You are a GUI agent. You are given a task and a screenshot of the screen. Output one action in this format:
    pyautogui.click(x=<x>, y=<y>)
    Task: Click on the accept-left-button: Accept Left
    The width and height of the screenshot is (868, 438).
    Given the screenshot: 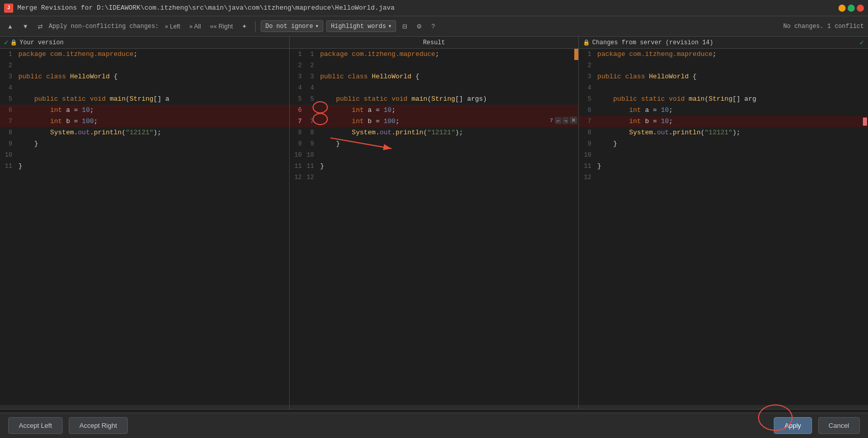 What is the action you would take?
    pyautogui.click(x=36, y=425)
    